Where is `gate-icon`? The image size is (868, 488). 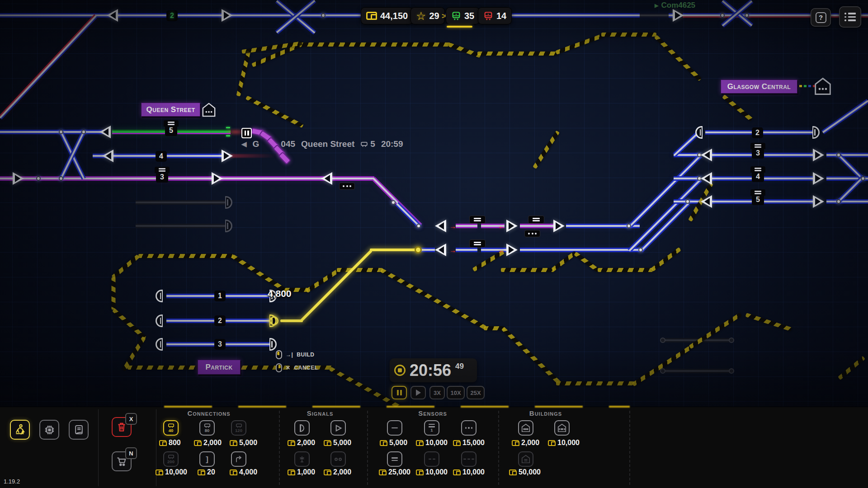
gate-icon is located at coordinates (302, 459).